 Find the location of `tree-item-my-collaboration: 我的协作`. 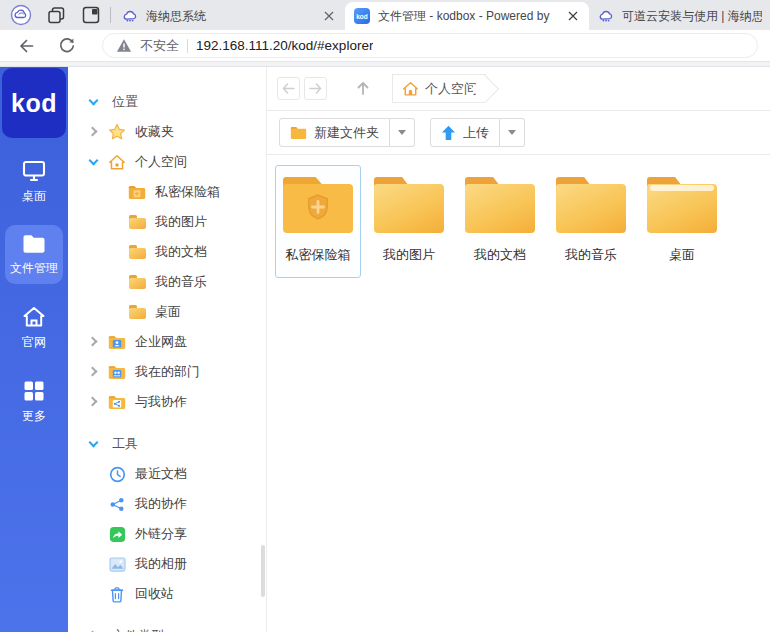

tree-item-my-collaboration: 我的协作 is located at coordinates (167, 504).